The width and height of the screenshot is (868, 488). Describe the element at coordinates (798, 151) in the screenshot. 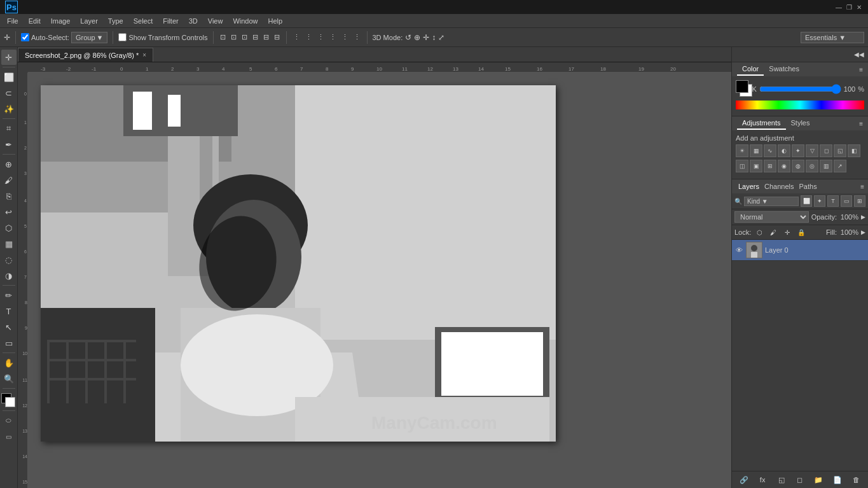

I see `adj-vibrance-icon: ✦` at that location.